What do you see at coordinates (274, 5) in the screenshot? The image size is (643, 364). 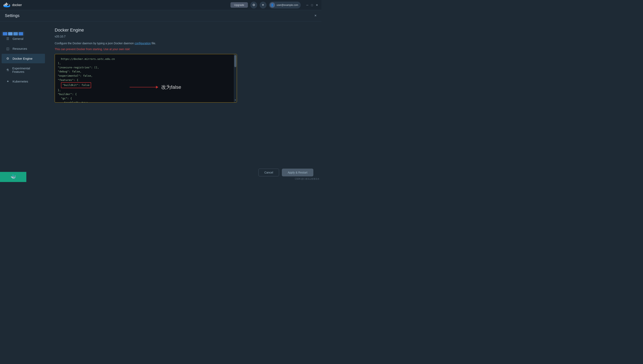 I see `top-bar-right: Upgrade ⚙ ✴ 👤 user@example.com ─ □ ✕` at bounding box center [274, 5].